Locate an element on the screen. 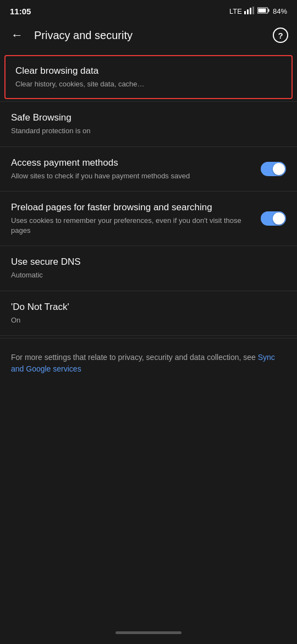 The height and width of the screenshot is (644, 297). clear-browsing-subtitle: Clear history, cookies, site data, cache… is located at coordinates (148, 84).